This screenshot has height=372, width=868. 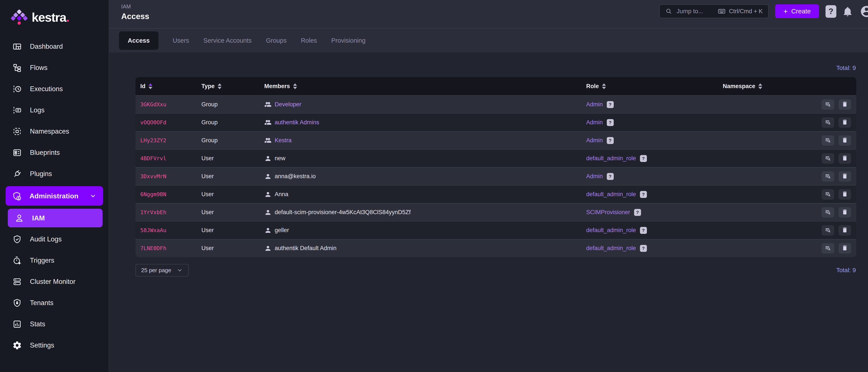 I want to click on notifications-bell-icon, so click(x=848, y=11).